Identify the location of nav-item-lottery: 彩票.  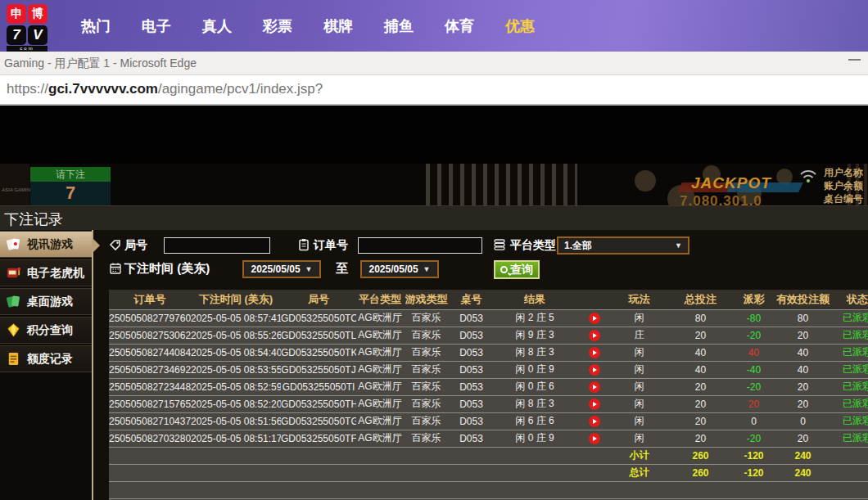
(278, 26).